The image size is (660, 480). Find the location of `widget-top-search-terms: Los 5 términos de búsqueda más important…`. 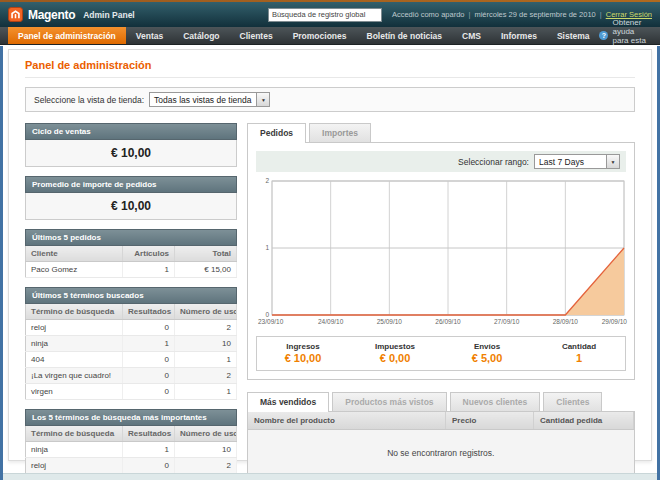

widget-top-search-terms: Los 5 términos de búsqueda más important… is located at coordinates (131, 444).